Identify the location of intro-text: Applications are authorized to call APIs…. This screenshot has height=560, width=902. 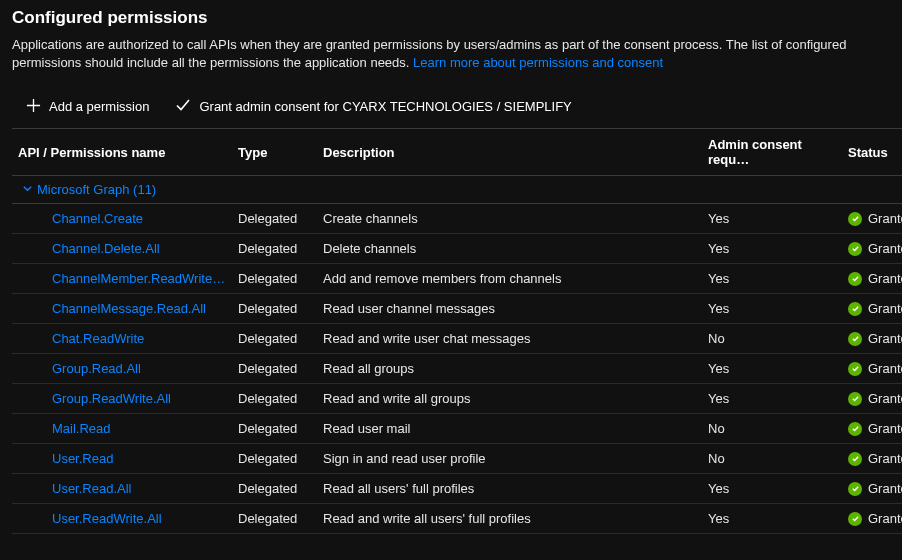
(457, 54).